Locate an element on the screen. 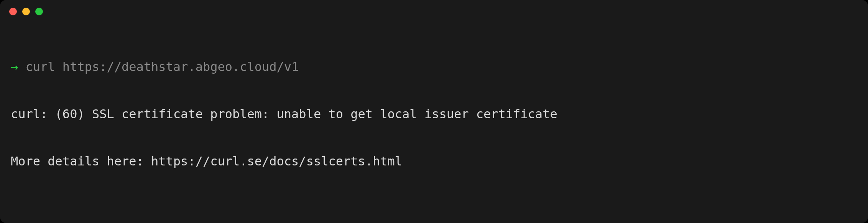 The height and width of the screenshot is (223, 868). close-icon is located at coordinates (13, 12).